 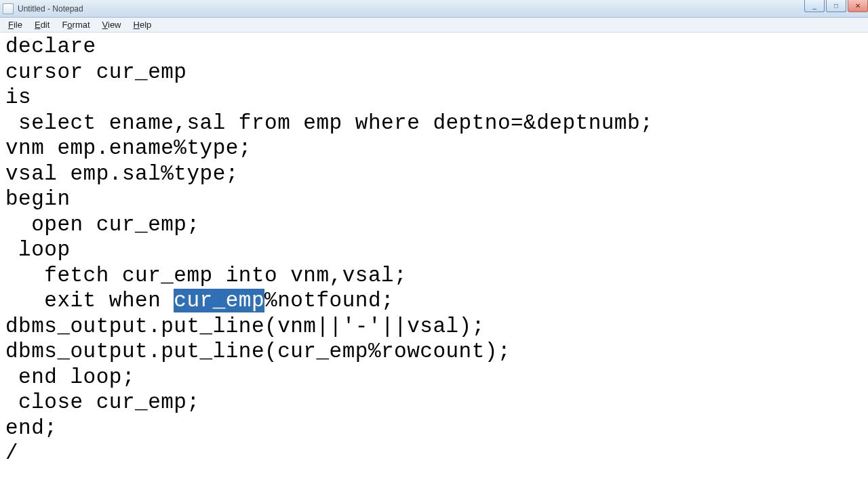 I want to click on code-line: cursor cur_emp, so click(x=96, y=72).